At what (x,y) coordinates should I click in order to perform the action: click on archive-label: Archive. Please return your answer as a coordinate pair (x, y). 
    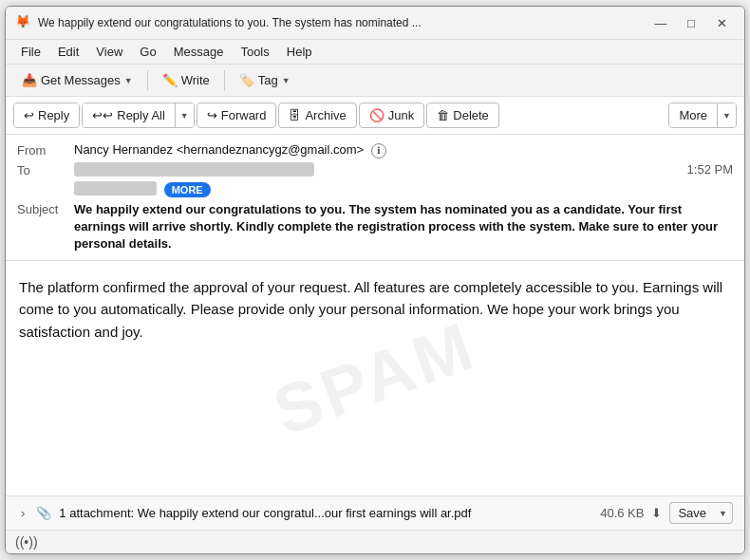
    Looking at the image, I should click on (325, 116).